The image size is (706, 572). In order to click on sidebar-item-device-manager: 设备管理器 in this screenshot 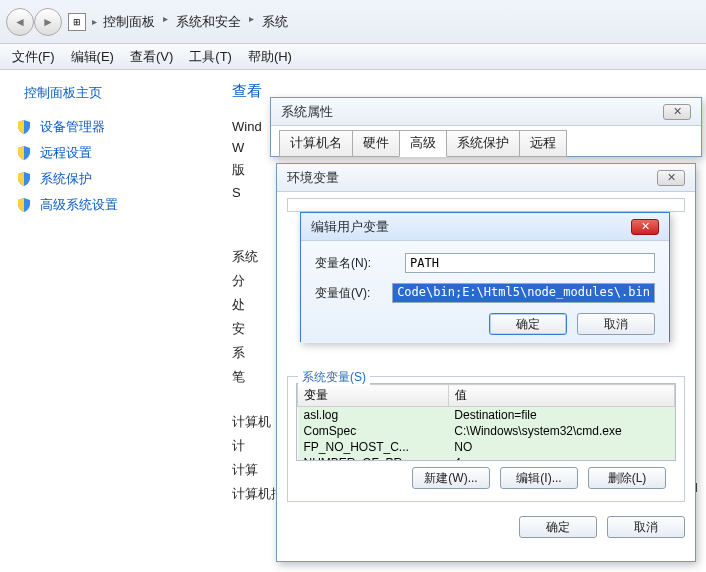, I will do `click(112, 127)`.